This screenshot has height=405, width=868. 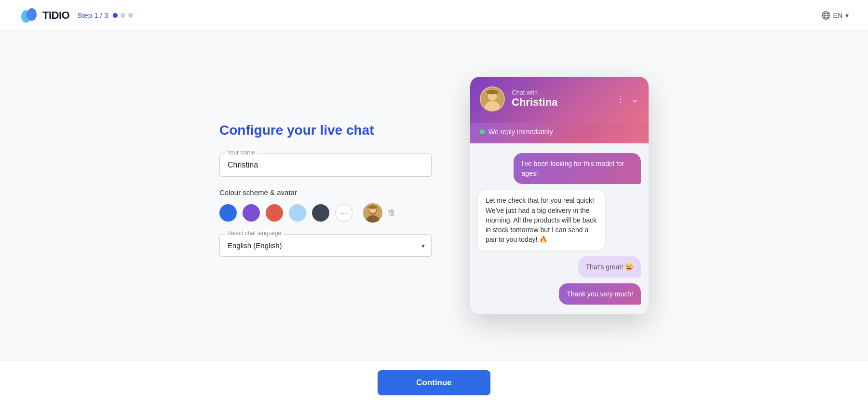 What do you see at coordinates (373, 213) in the screenshot?
I see `avatar-svg` at bounding box center [373, 213].